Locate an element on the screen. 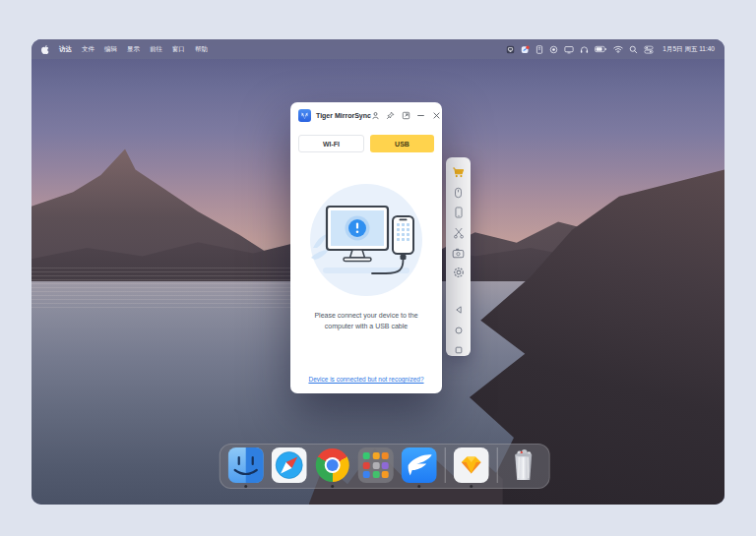 This screenshot has width=756, height=536. notes-icon is located at coordinates (539, 49).